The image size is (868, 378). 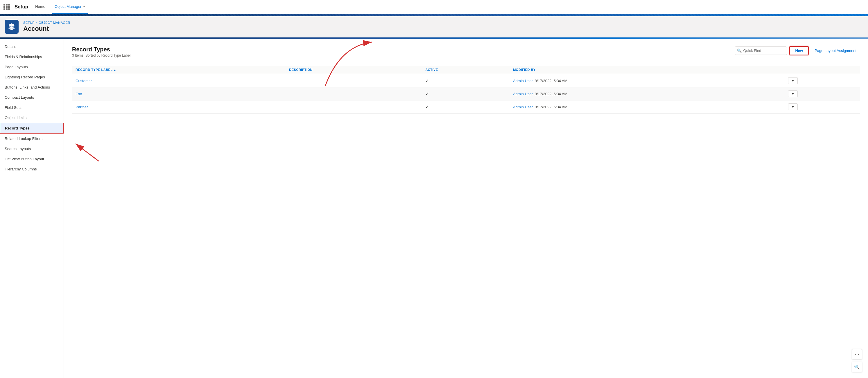 What do you see at coordinates (822, 107) in the screenshot?
I see `actions-cell-2: ▼` at bounding box center [822, 107].